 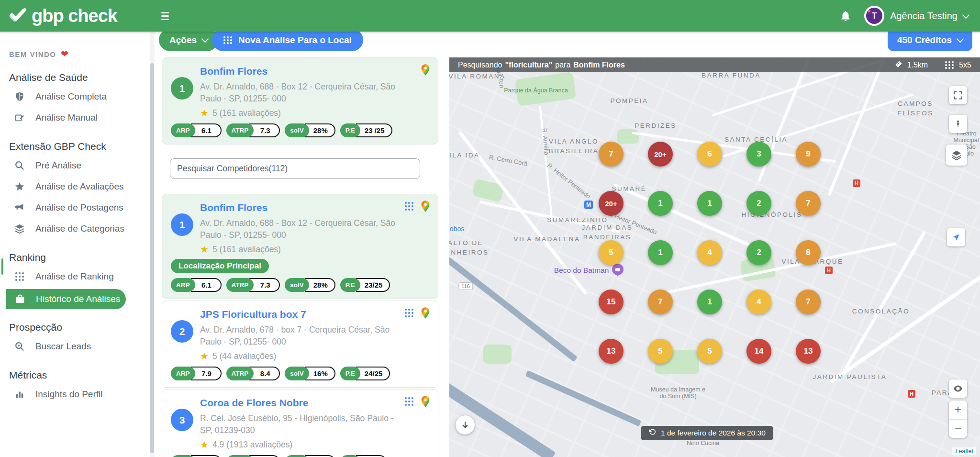 What do you see at coordinates (80, 229) in the screenshot?
I see `sidebar-item-label: Análise de Categorias` at bounding box center [80, 229].